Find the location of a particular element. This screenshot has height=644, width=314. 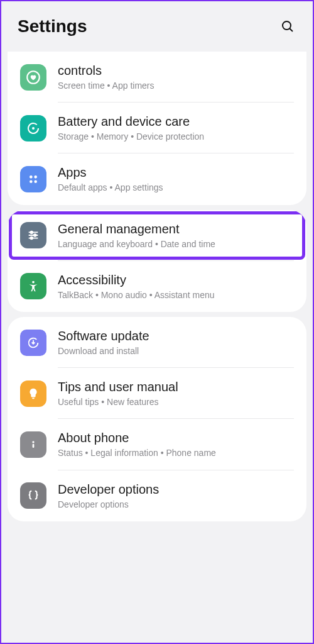

item-title: controls is located at coordinates (176, 70).